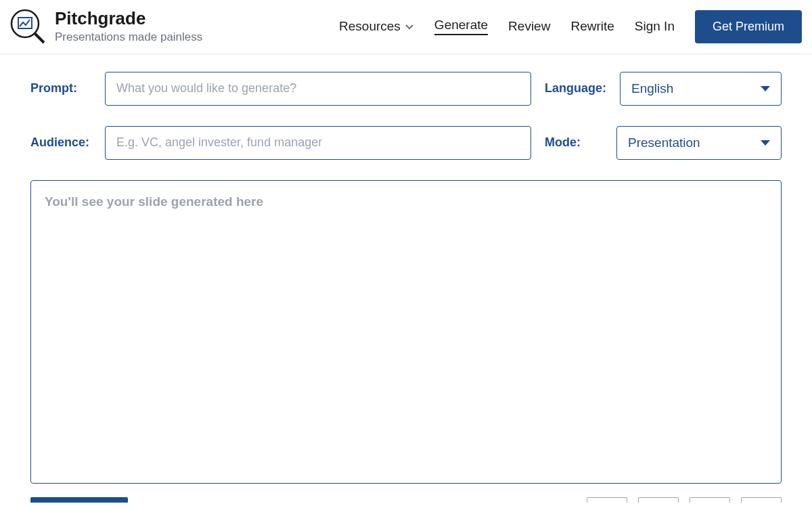  I want to click on mode-value: Presentation, so click(664, 143).